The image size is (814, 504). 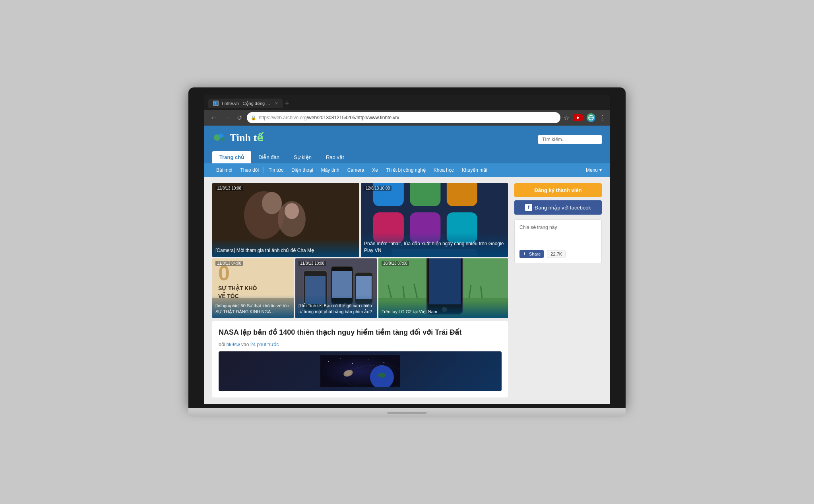 I want to click on article-meta: bởi bk9sw vào 24 phút trước, so click(x=360, y=345).